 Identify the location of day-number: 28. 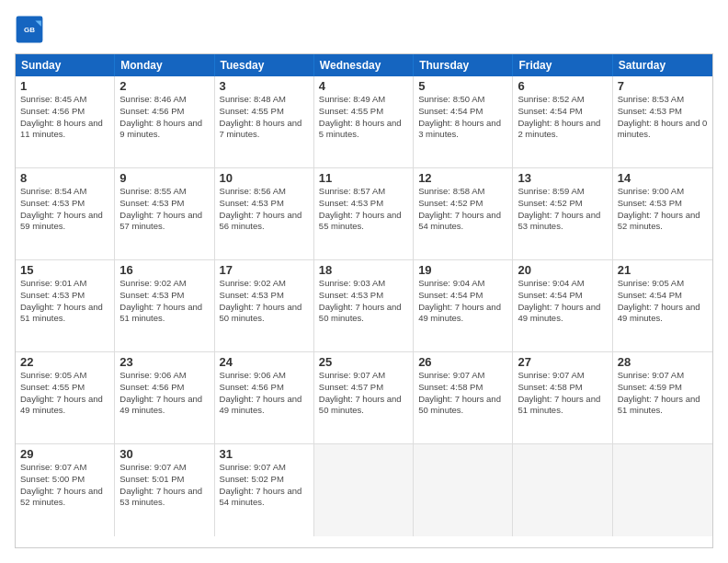
(663, 362).